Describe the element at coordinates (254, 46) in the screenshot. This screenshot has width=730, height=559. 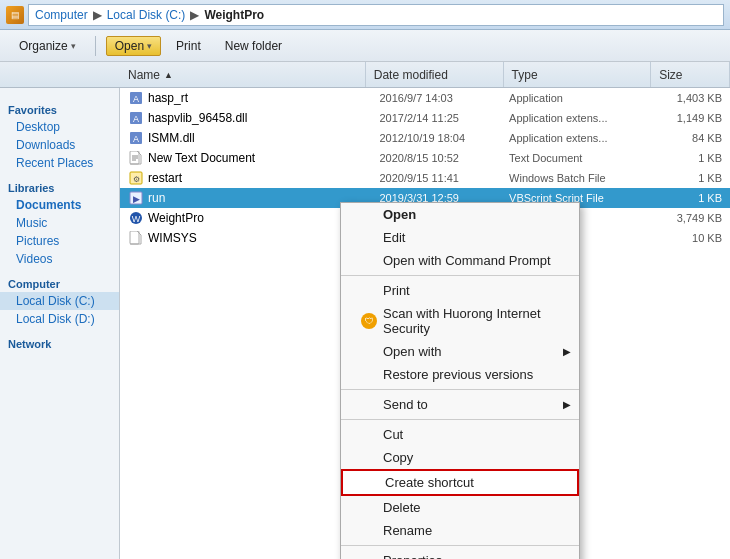
I see `new-folder-button: New folder` at that location.